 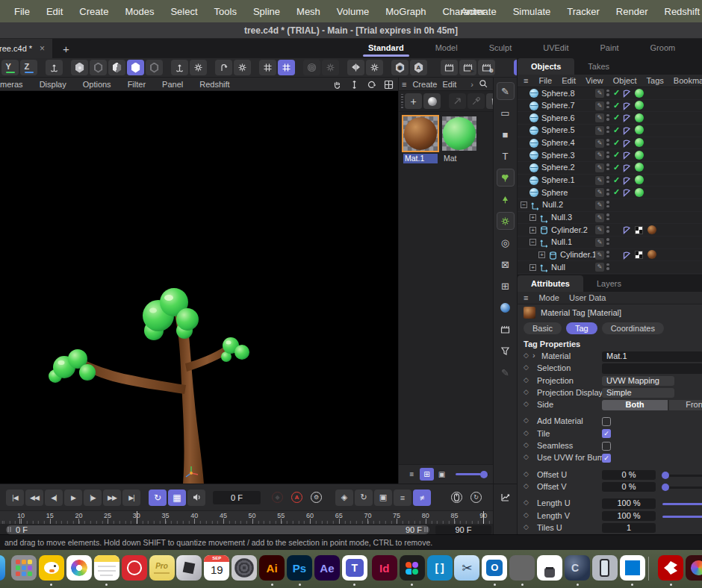 What do you see at coordinates (562, 242) in the screenshot?
I see `object-name: Null.1` at bounding box center [562, 242].